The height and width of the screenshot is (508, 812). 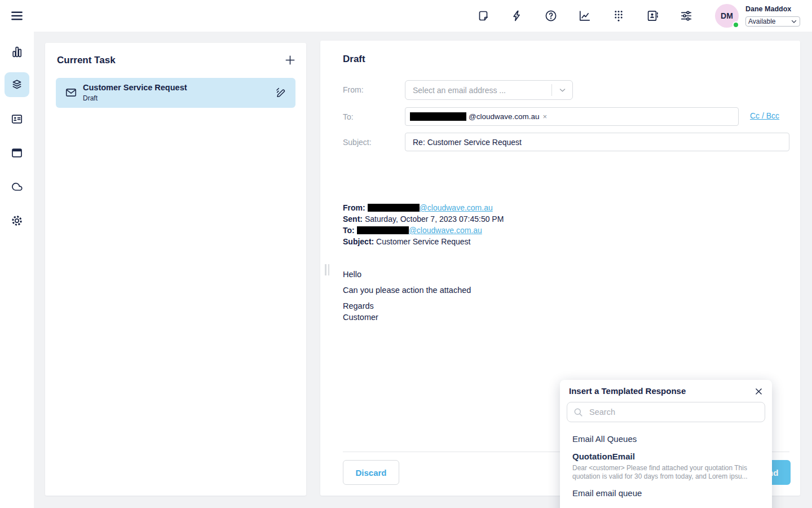 I want to click on presence-dot, so click(x=736, y=25).